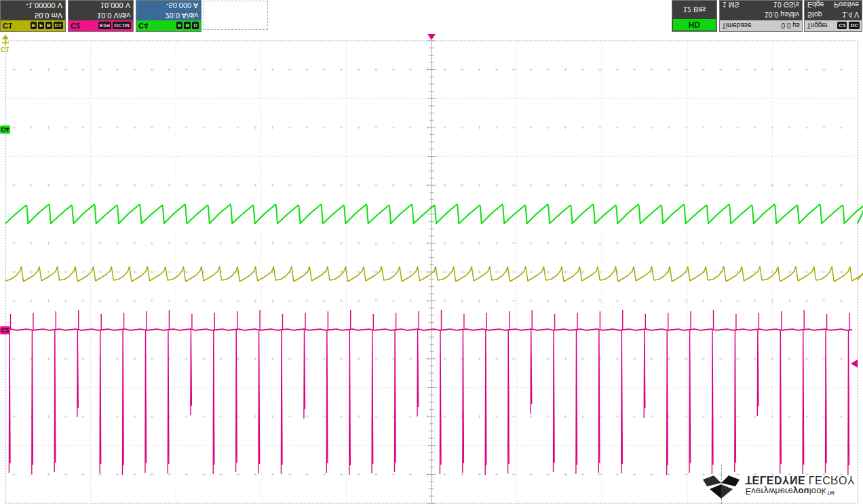 Image resolution: width=863 pixels, height=504 pixels. I want to click on c2-badges: E2R DC1M, so click(115, 26).